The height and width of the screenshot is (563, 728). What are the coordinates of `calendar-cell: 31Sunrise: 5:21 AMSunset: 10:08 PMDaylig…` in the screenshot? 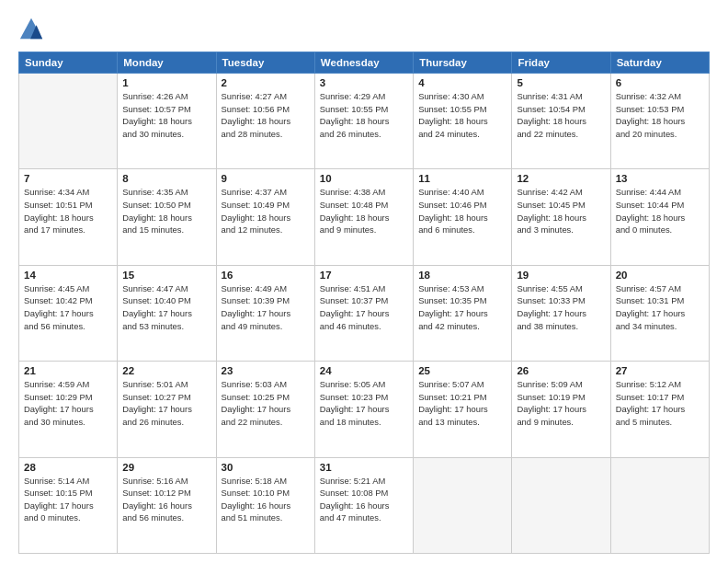 It's located at (364, 505).